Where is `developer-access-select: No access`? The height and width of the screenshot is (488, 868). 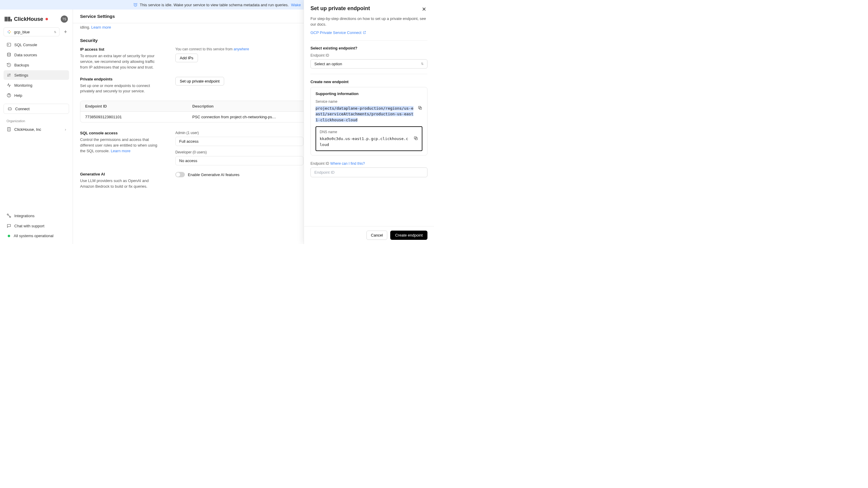
developer-access-select: No access is located at coordinates (239, 161).